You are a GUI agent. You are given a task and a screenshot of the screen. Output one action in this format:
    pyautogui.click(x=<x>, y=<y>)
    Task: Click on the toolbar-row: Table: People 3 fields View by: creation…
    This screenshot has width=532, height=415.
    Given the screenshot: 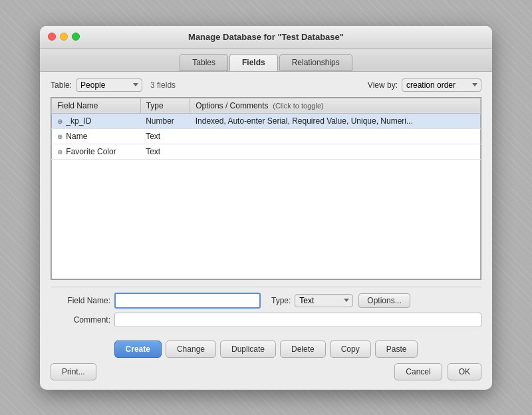 What is the action you would take?
    pyautogui.click(x=266, y=85)
    